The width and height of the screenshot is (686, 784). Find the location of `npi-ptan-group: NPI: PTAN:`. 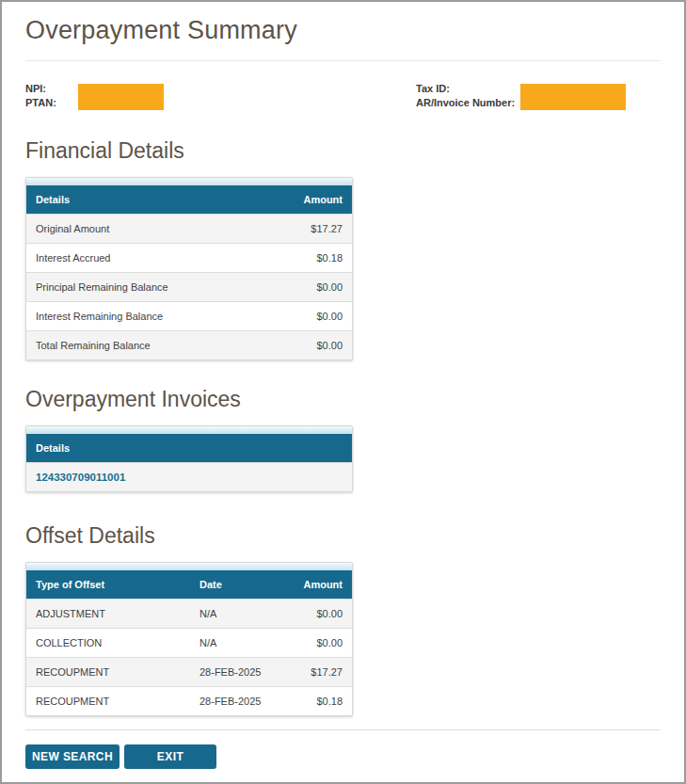

npi-ptan-group: NPI: PTAN: is located at coordinates (94, 96).